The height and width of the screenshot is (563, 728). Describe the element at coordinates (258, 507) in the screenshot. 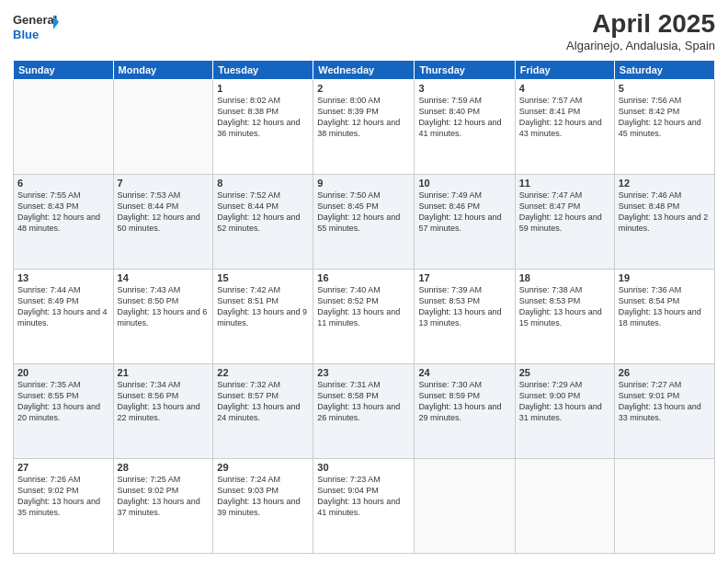

I see `daylight-text: Daylight: 13 hours and 39 minutes.` at that location.